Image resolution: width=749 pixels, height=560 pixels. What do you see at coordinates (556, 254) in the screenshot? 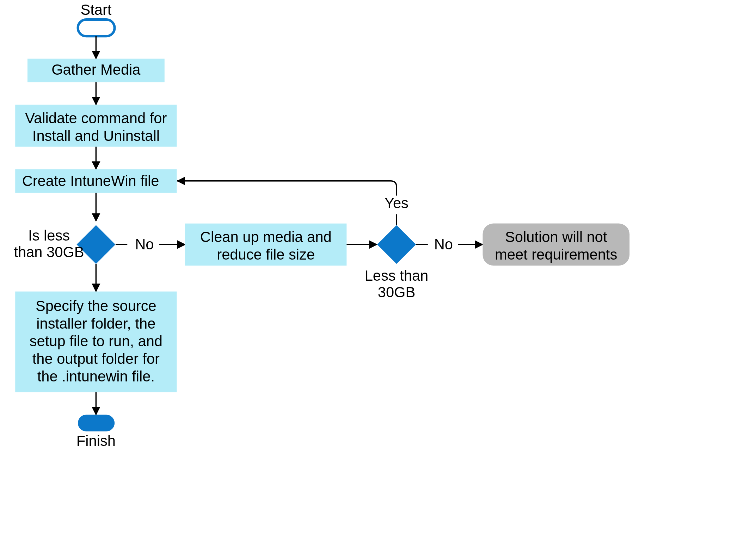
I see `fail-line2: meet requirements` at bounding box center [556, 254].